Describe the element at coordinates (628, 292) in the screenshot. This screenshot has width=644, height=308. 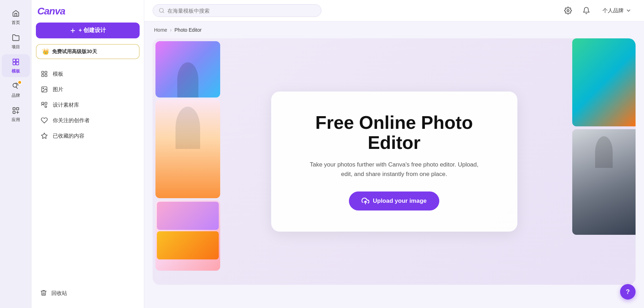
I see `help-button: ?` at that location.